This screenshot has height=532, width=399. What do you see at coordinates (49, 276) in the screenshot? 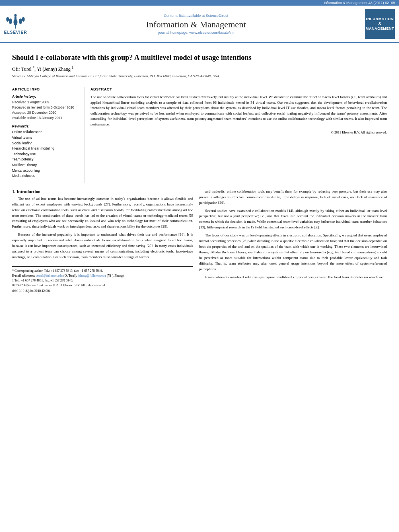
I see `email1: oturel@fullerton.edu` at bounding box center [49, 276].